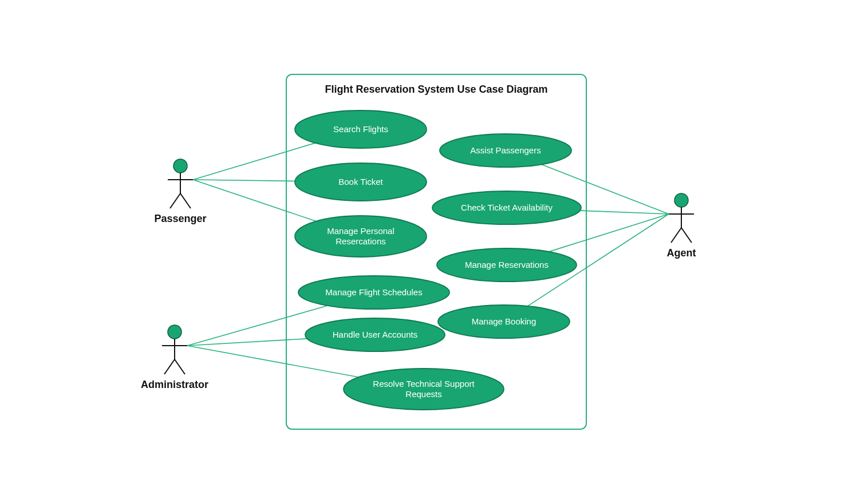  What do you see at coordinates (507, 208) in the screenshot?
I see `usecase-check-ticket-availability: Check Ticket Availability` at bounding box center [507, 208].